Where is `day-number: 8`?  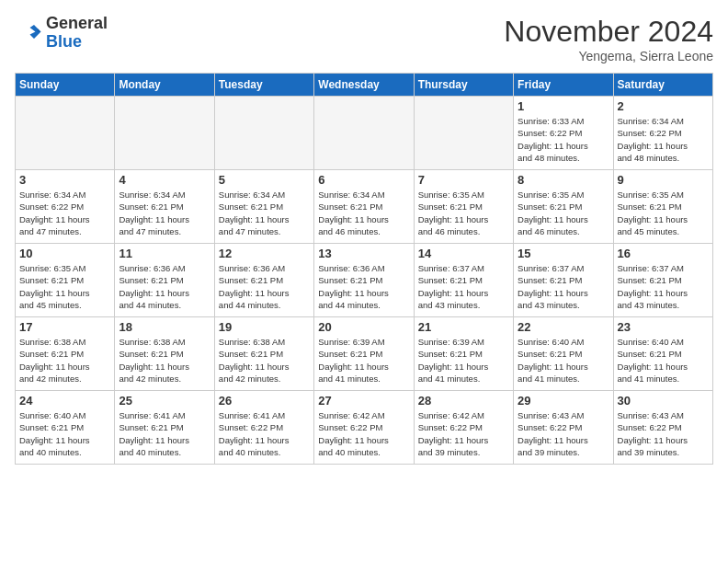
day-number: 8 is located at coordinates (563, 180).